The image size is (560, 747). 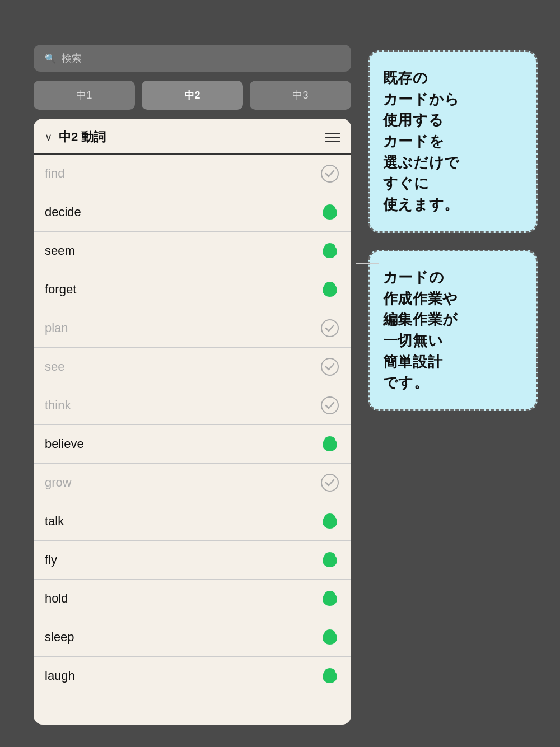 I want to click on word-text: plan, so click(x=57, y=328).